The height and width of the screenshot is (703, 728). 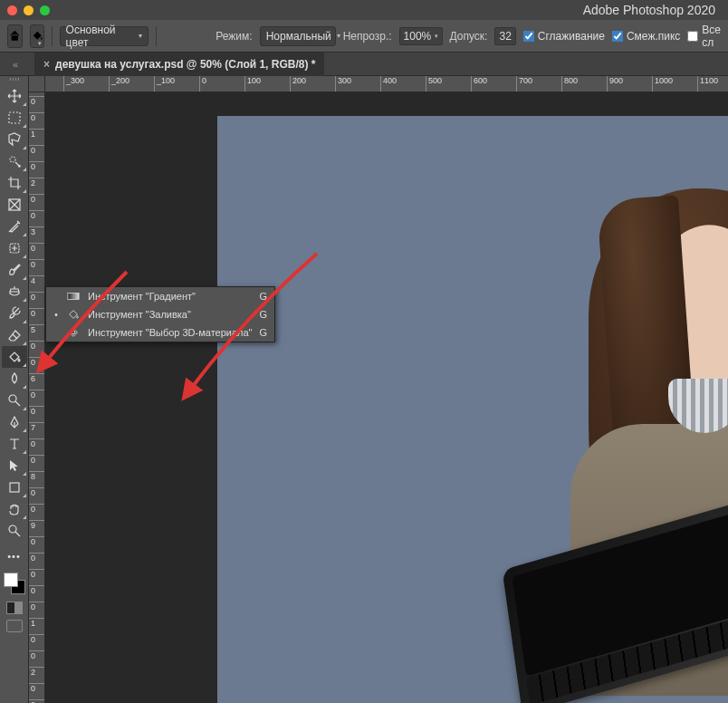 What do you see at coordinates (14, 161) in the screenshot?
I see `quick-select-tool` at bounding box center [14, 161].